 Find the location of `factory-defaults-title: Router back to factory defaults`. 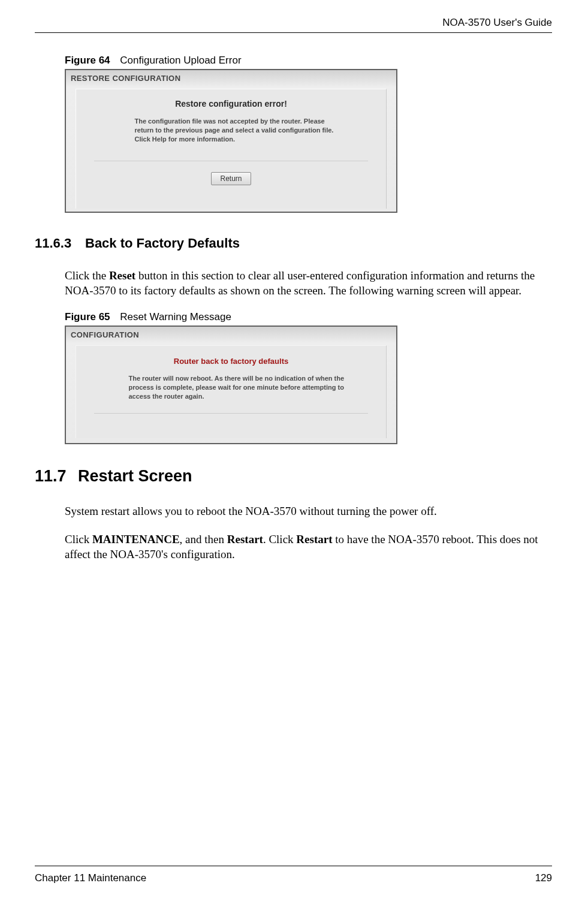

factory-defaults-title: Router back to factory defaults is located at coordinates (231, 361).